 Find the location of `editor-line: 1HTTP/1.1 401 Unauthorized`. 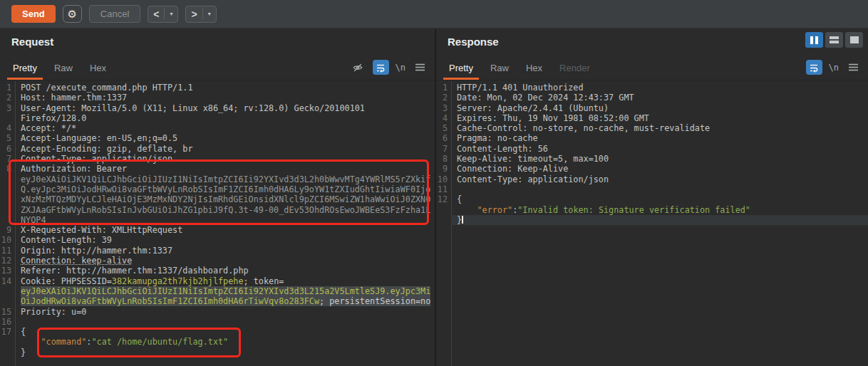

editor-line: 1HTTP/1.1 401 Unauthorized is located at coordinates (652, 88).